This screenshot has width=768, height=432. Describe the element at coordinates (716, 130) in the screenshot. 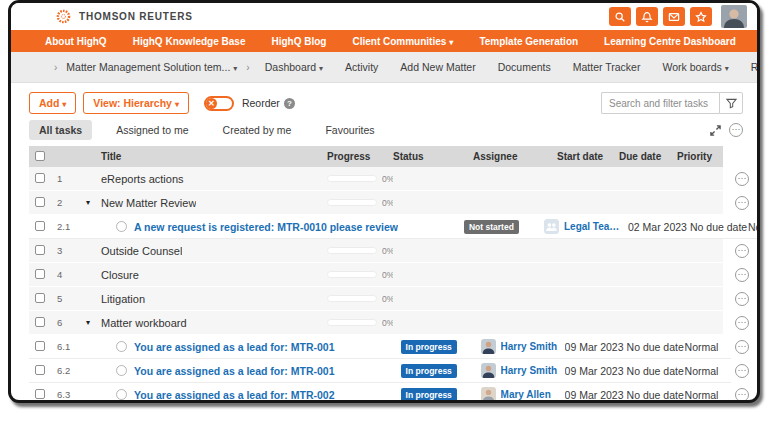

I see `expand-icon` at that location.